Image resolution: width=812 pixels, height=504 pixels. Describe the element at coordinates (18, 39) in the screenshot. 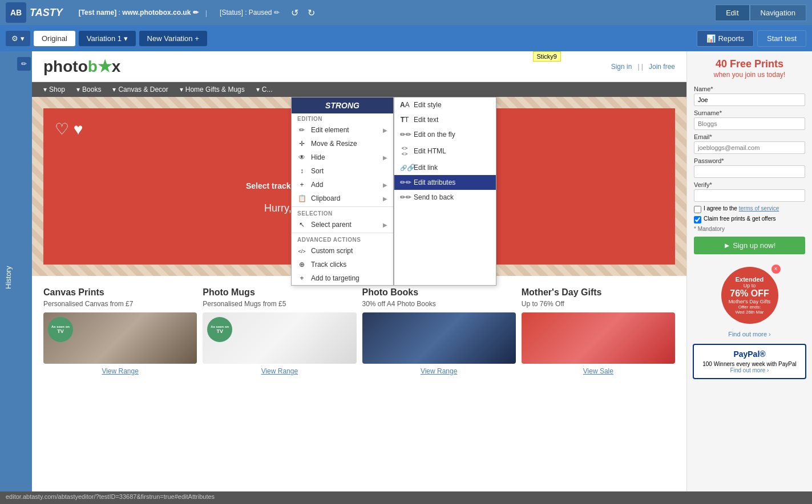

I see `gear-dropdown-button: ⚙ ▾` at that location.